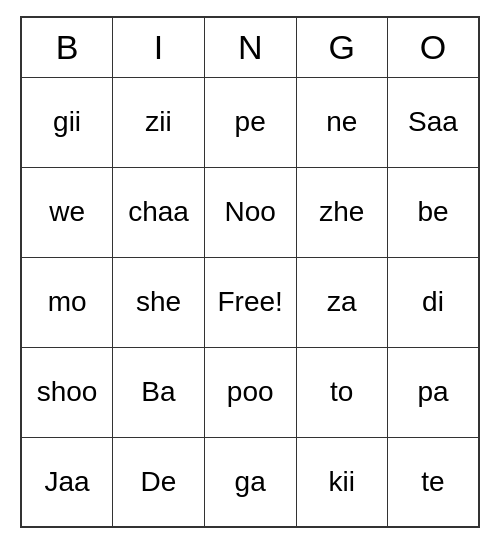 Image resolution: width=500 pixels, height=544 pixels. What do you see at coordinates (159, 212) in the screenshot?
I see `cell-r1-c1: chaa` at bounding box center [159, 212].